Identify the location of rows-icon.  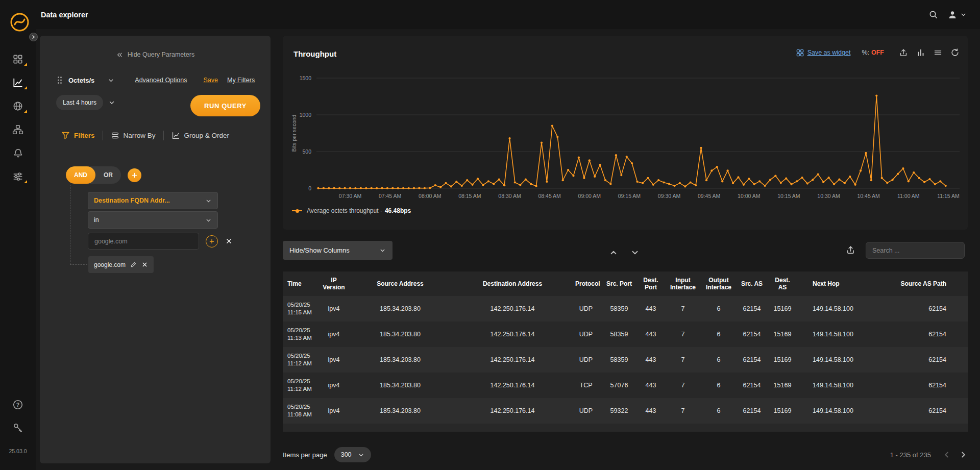
(115, 136).